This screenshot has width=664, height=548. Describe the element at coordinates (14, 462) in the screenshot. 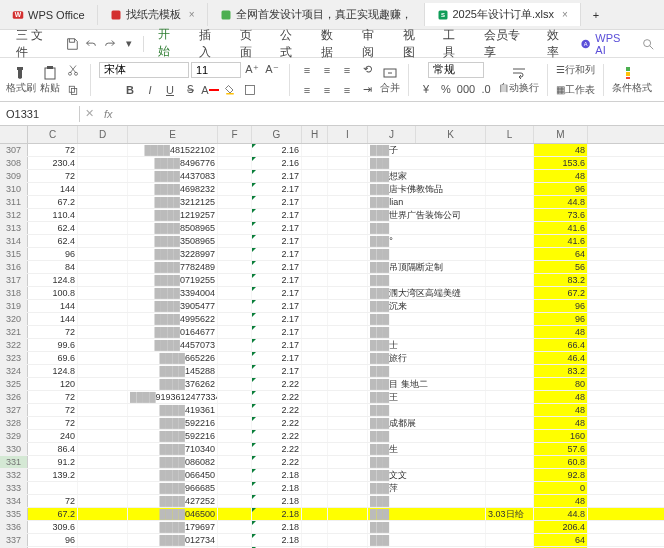

I see `row-header: 331` at that location.